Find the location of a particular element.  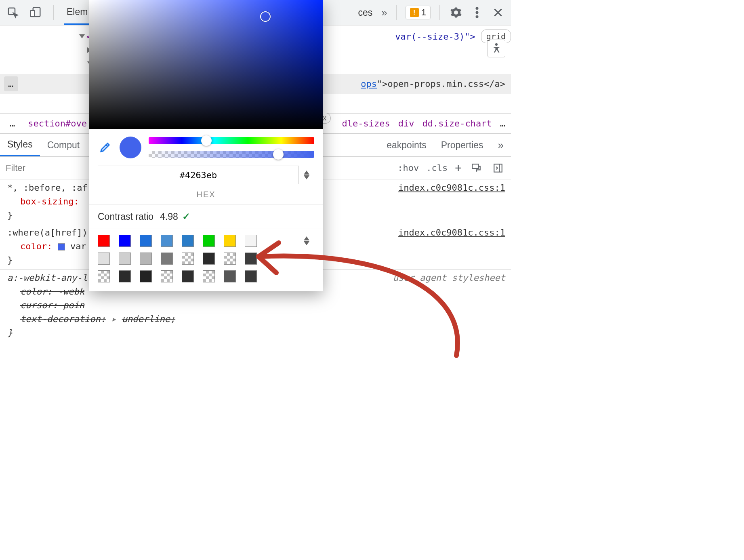

collapsed-ellipsis: … is located at coordinates (11, 84).